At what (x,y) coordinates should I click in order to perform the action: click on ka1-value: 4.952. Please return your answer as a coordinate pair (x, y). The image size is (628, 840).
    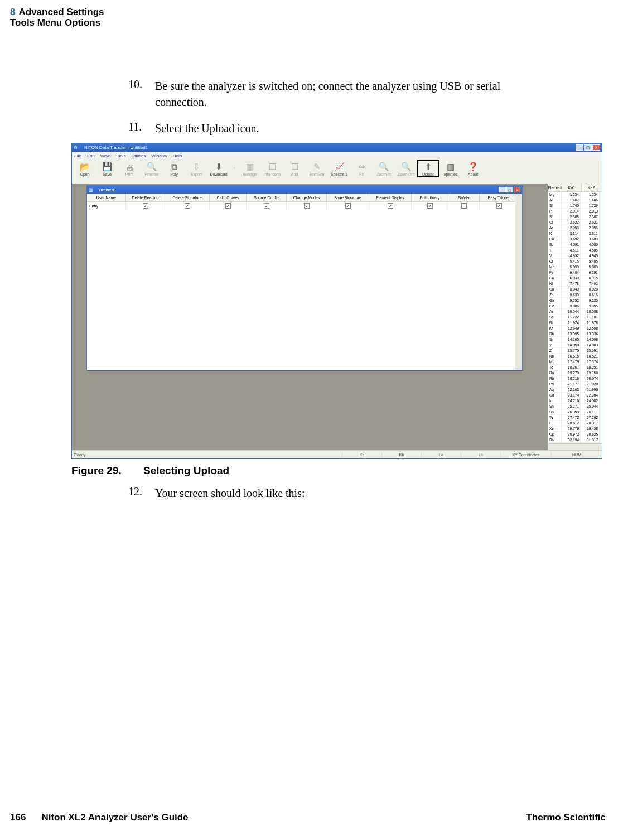
    Looking at the image, I should click on (571, 256).